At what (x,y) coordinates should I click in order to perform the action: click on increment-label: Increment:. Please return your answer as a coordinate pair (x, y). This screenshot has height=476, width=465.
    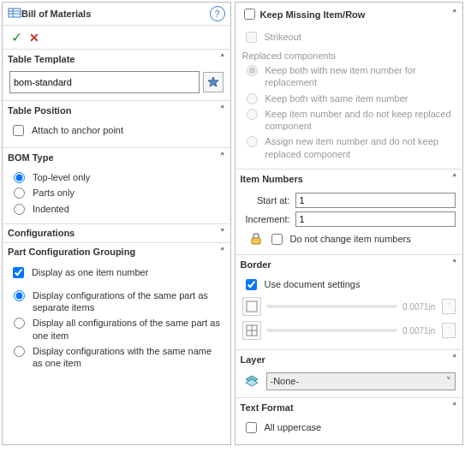
    Looking at the image, I should click on (266, 219).